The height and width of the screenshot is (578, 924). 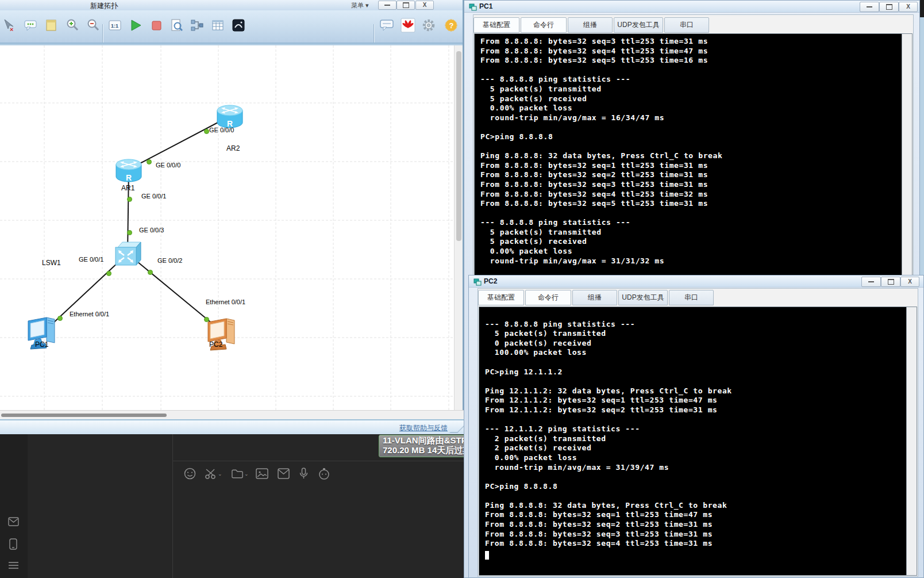 I want to click on pc2-tab-command-line: 命令行, so click(x=548, y=298).